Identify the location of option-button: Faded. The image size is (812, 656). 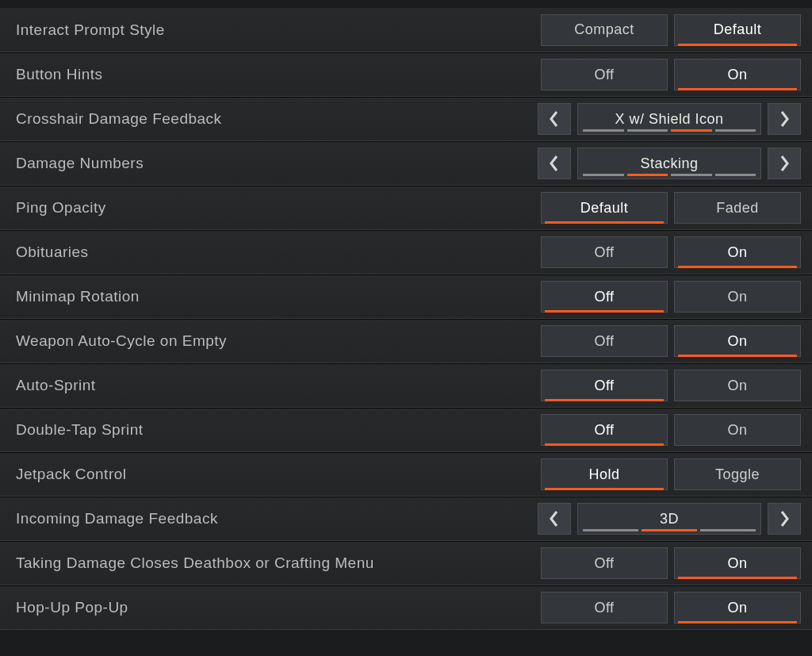
(737, 208).